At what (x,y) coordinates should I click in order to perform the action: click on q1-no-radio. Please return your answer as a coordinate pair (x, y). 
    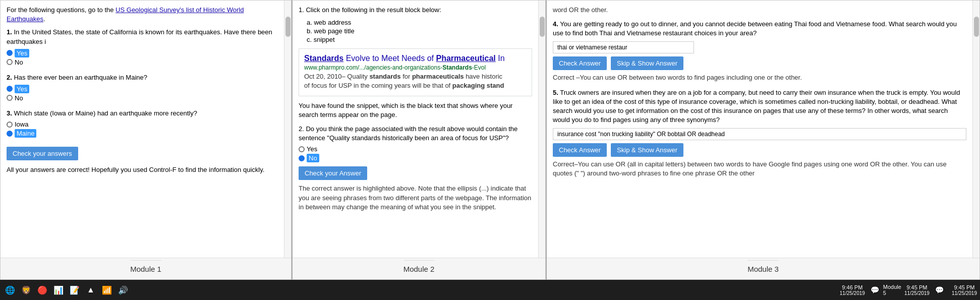
    Looking at the image, I should click on (10, 62).